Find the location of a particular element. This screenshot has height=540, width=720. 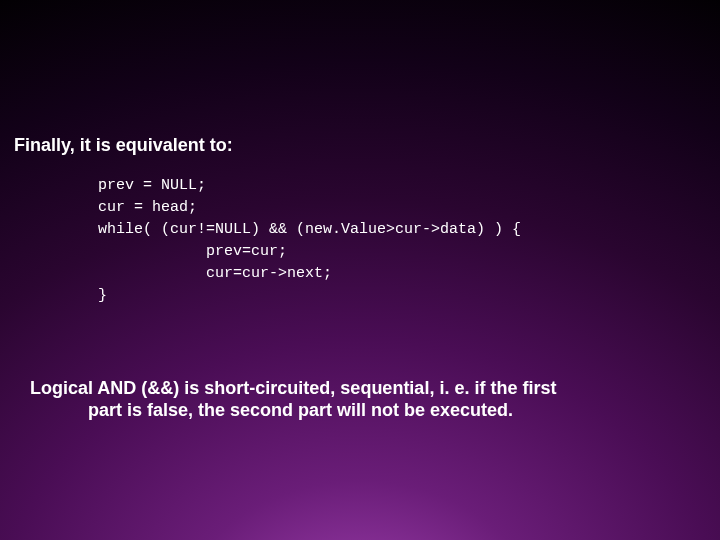

code-line-6: } is located at coordinates (102, 296).